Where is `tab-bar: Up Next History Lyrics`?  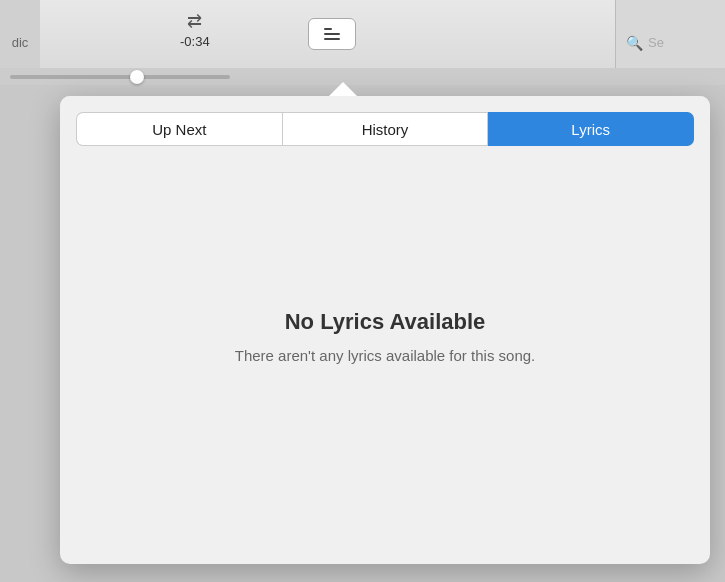
tab-bar: Up Next History Lyrics is located at coordinates (385, 121).